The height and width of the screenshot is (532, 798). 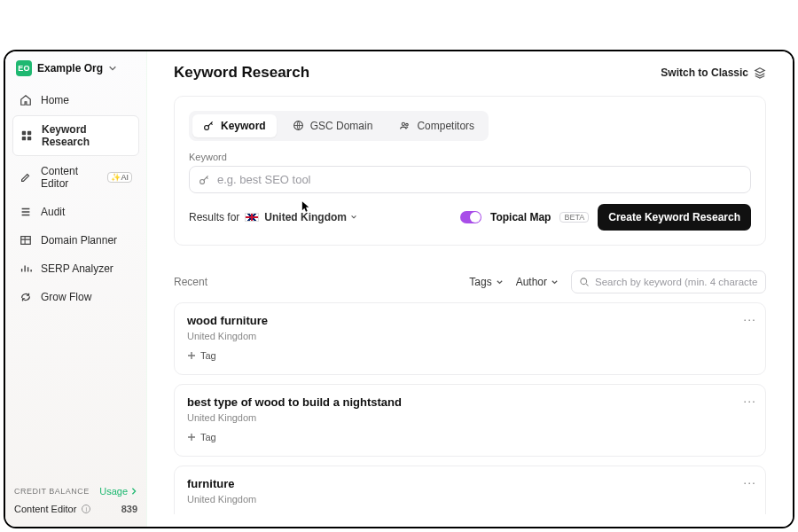 What do you see at coordinates (26, 100) in the screenshot?
I see `home-icon` at bounding box center [26, 100].